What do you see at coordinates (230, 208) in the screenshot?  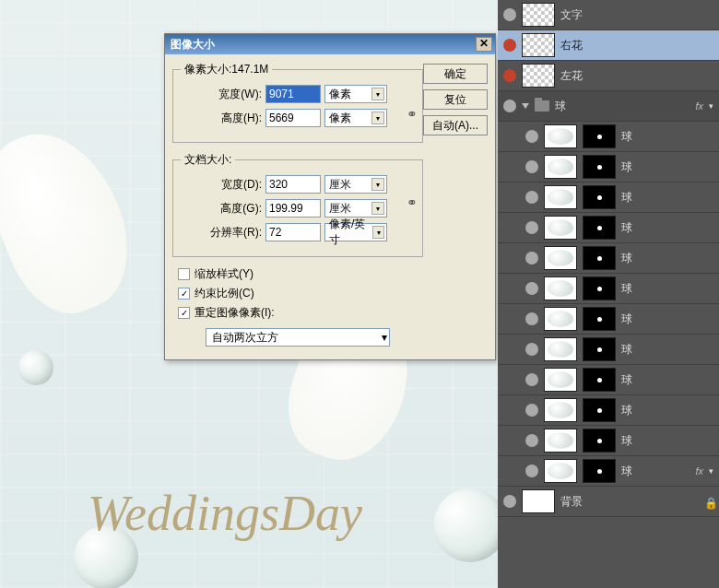 I see `height-doc-label: 高度(G):` at bounding box center [230, 208].